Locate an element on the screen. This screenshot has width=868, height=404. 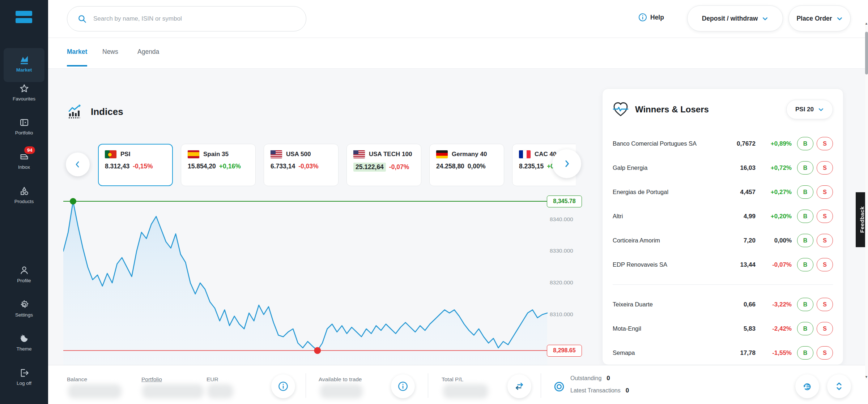
stock-change-pct: +0,89% is located at coordinates (774, 144).